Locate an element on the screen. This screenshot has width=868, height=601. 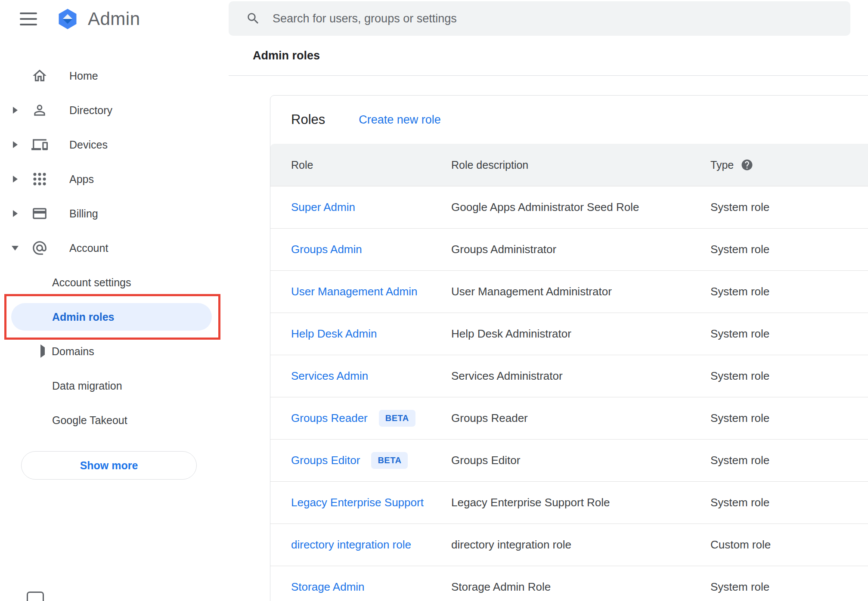
role-description: User Management Administrator is located at coordinates (581, 292).